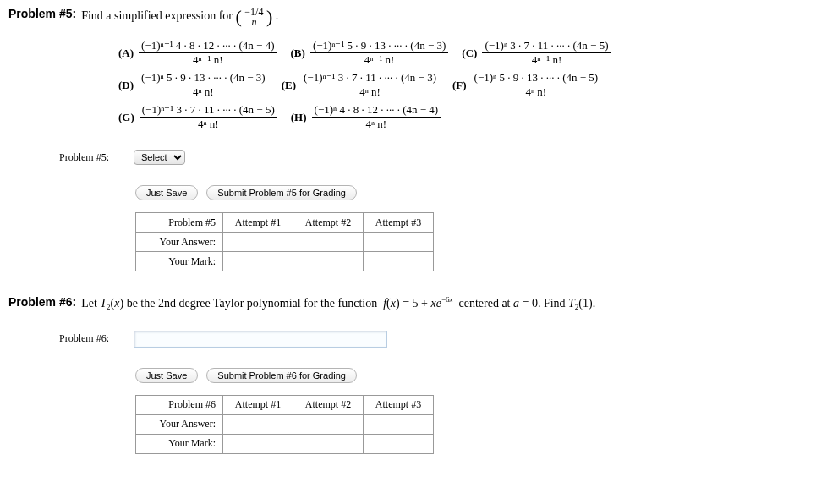  What do you see at coordinates (127, 118) in the screenshot?
I see `choice-g-label: (G)` at bounding box center [127, 118].